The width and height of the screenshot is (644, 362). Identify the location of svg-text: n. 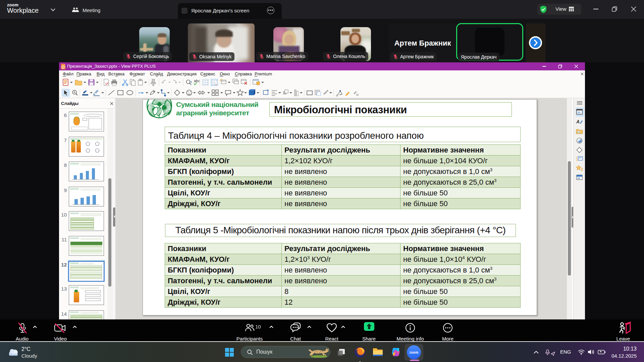
(216, 84).